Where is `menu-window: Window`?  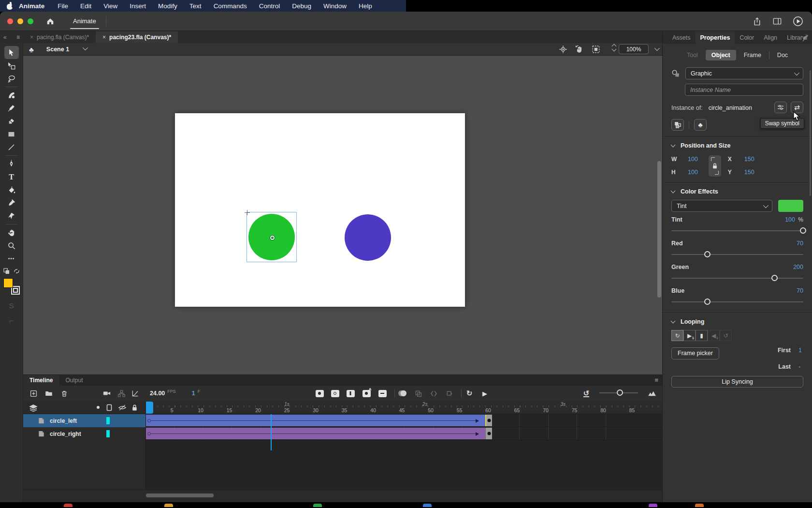
menu-window: Window is located at coordinates (335, 6).